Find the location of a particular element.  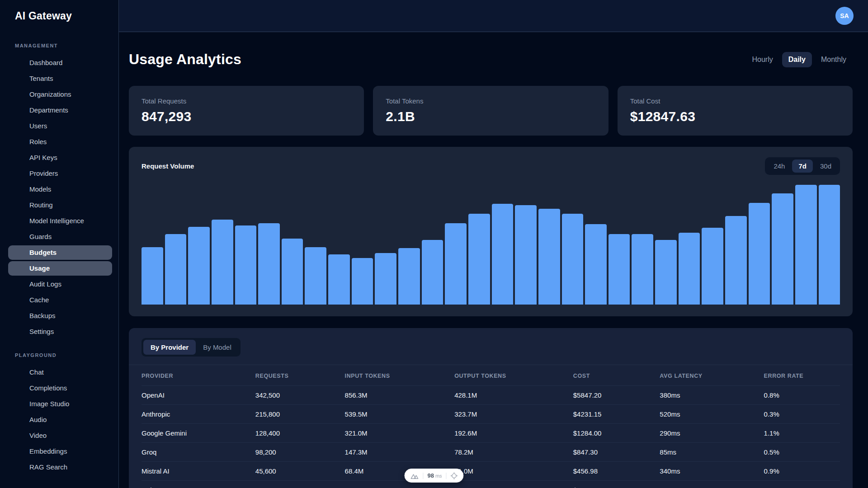

user-avatar: SA is located at coordinates (844, 16).